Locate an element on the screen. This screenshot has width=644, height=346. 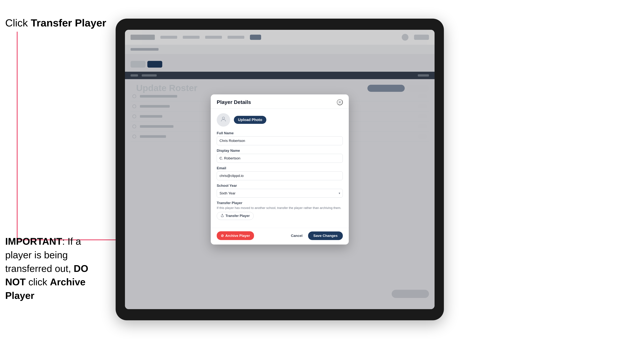
save-changes-button: Save Changes is located at coordinates (326, 236).